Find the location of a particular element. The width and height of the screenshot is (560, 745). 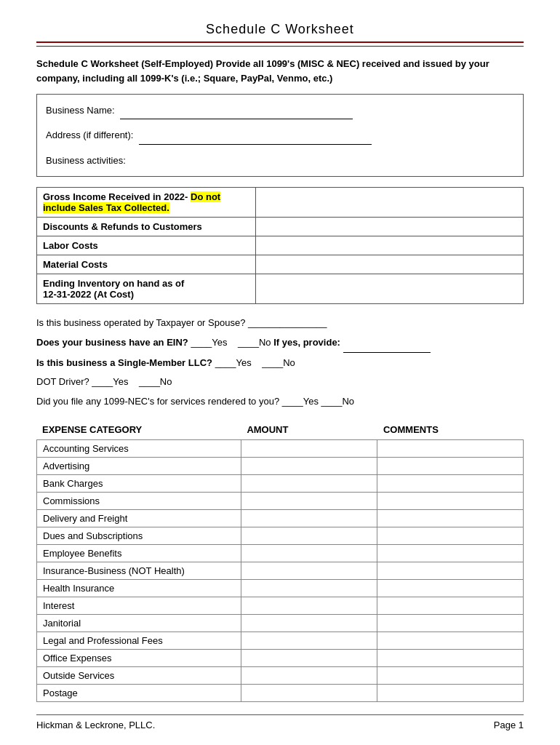

qa-line3: Is this business a Single-Member LLC? __… is located at coordinates (280, 364).